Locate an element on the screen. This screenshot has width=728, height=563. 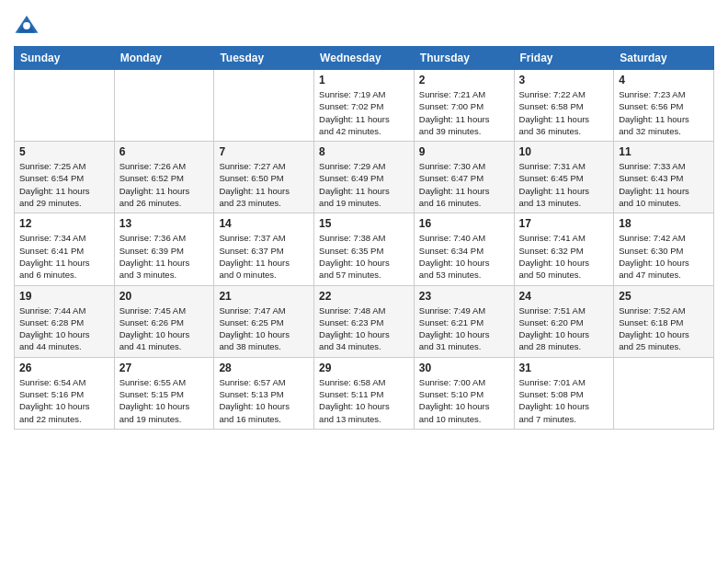
calendar-day-cell: 4Sunrise: 7:23 AM Sunset: 6:56 PM Daylig… is located at coordinates (664, 106).